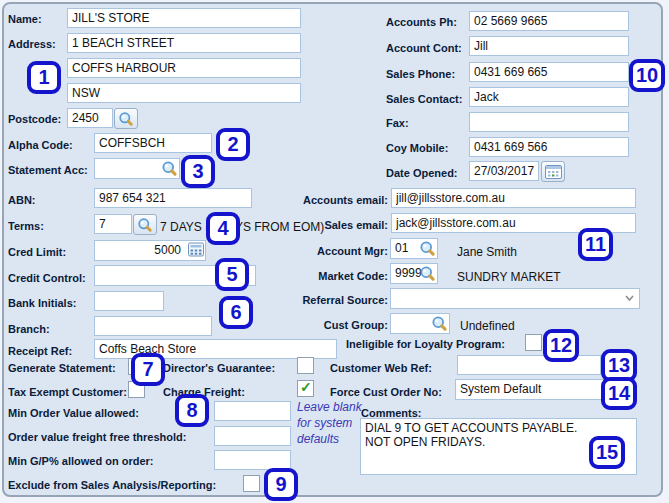 This screenshot has width=669, height=503. What do you see at coordinates (62, 368) in the screenshot?
I see `generate-statement-label: Generate Statement:` at bounding box center [62, 368].